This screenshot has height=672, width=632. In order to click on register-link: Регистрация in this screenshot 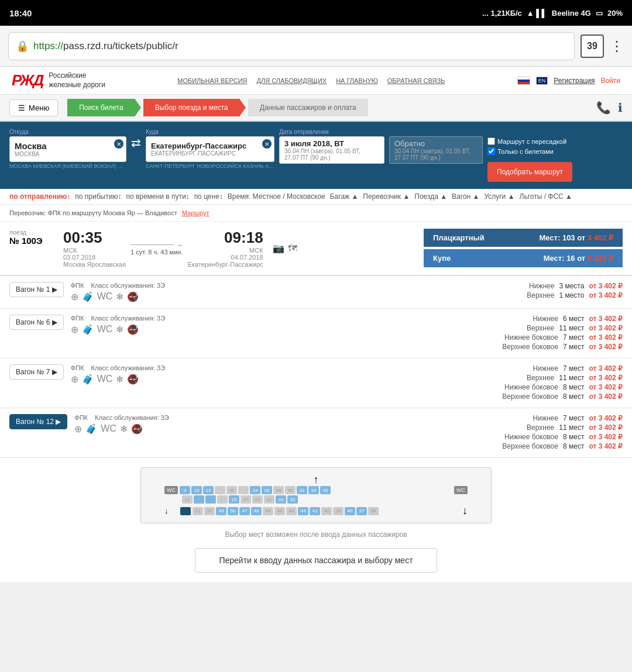, I will do `click(574, 81)`.